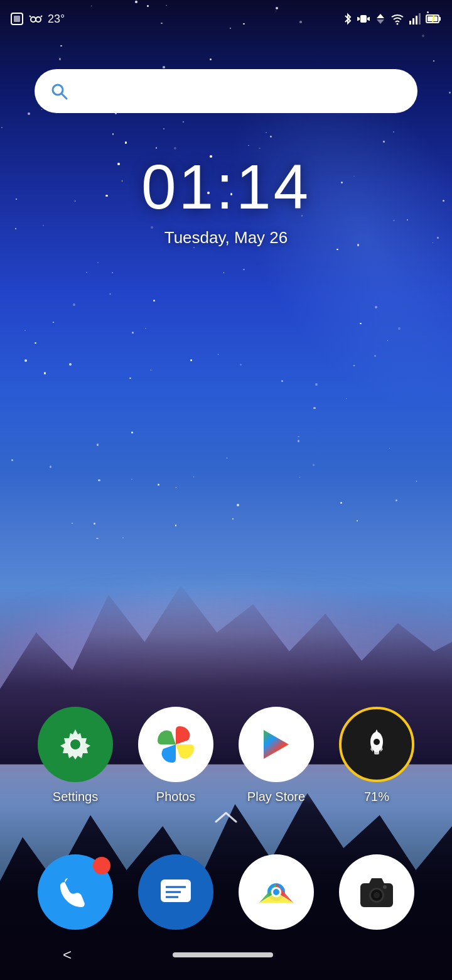 This screenshot has width=452, height=980. I want to click on rocket-label: 71%, so click(377, 797).